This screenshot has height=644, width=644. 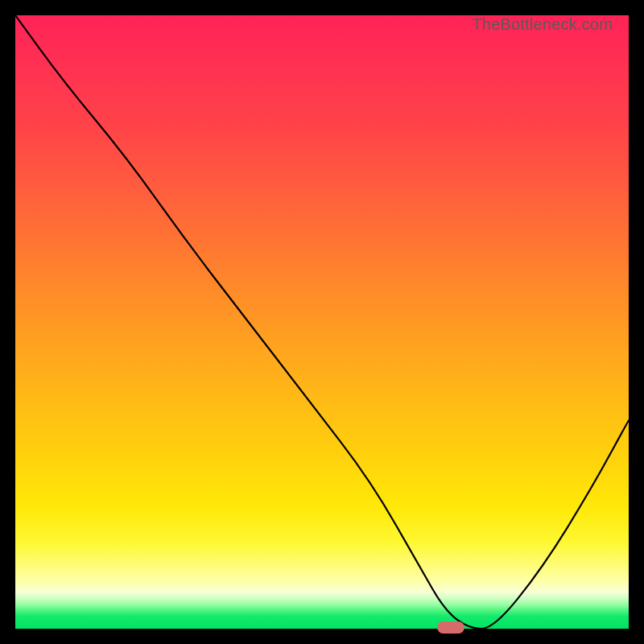 What do you see at coordinates (543, 24) in the screenshot?
I see `watermark-text: TheBottleneck.com` at bounding box center [543, 24].